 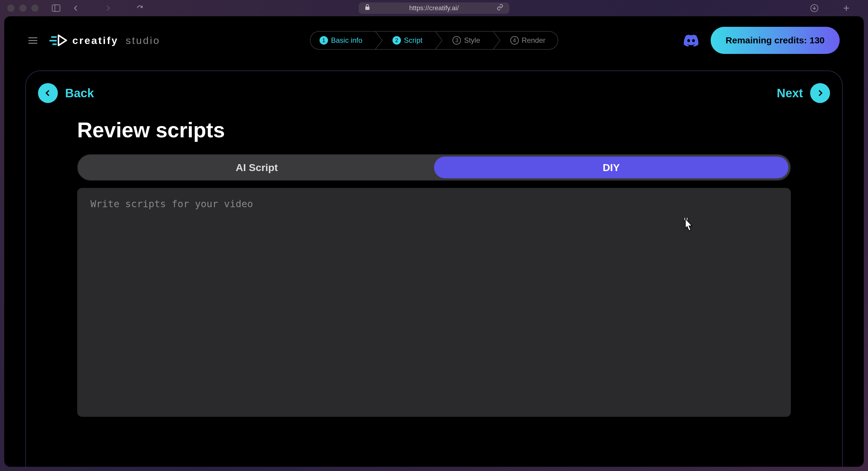 I want to click on tab-label: AI Script, so click(x=257, y=168).